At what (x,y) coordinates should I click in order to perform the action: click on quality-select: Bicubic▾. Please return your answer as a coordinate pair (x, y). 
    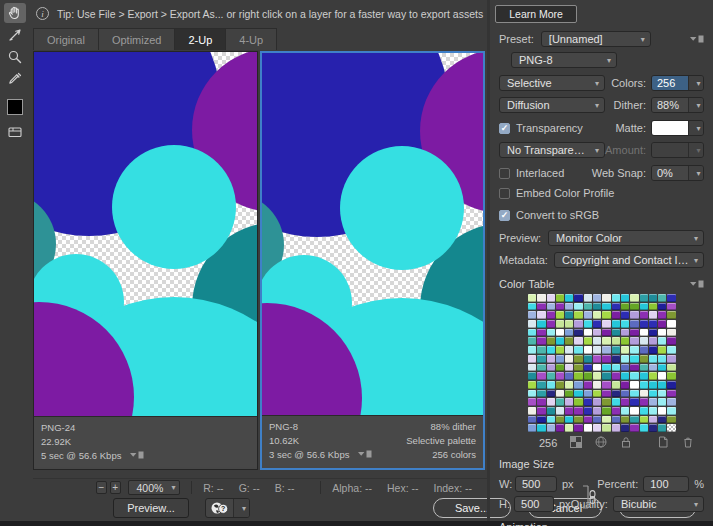
    Looking at the image, I should click on (658, 504).